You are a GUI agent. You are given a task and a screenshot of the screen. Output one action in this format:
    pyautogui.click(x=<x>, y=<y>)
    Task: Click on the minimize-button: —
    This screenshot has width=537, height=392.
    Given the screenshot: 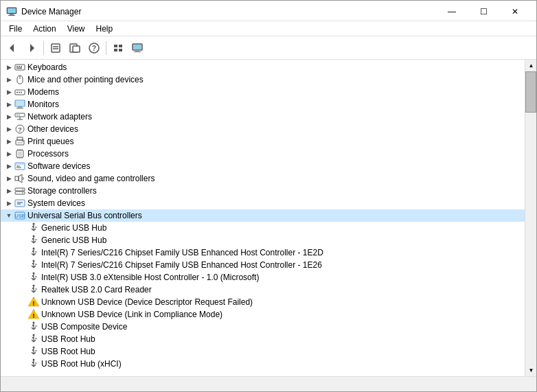 What is the action you would take?
    pyautogui.click(x=452, y=12)
    